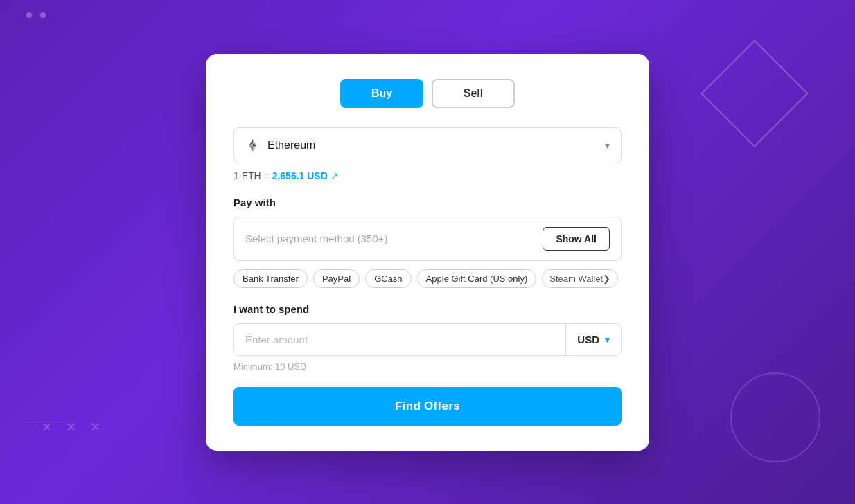 This screenshot has height=504, width=855. What do you see at coordinates (588, 339) in the screenshot?
I see `currency-label: USD` at bounding box center [588, 339].